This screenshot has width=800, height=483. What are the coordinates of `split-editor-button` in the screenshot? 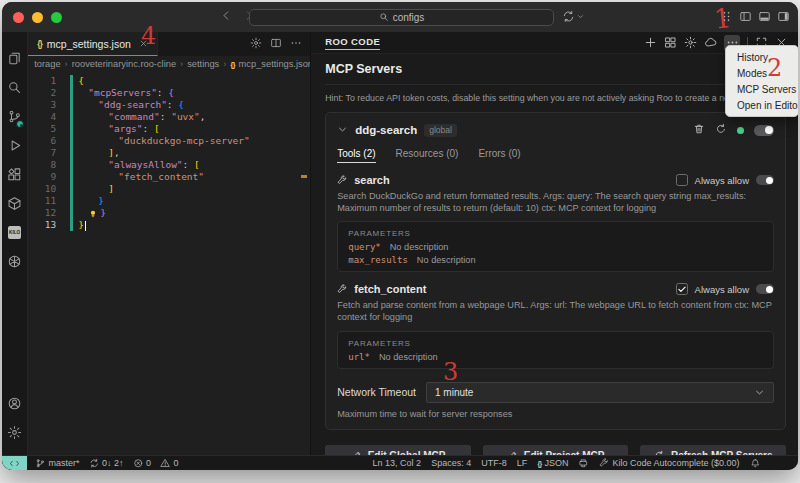 It's located at (276, 44).